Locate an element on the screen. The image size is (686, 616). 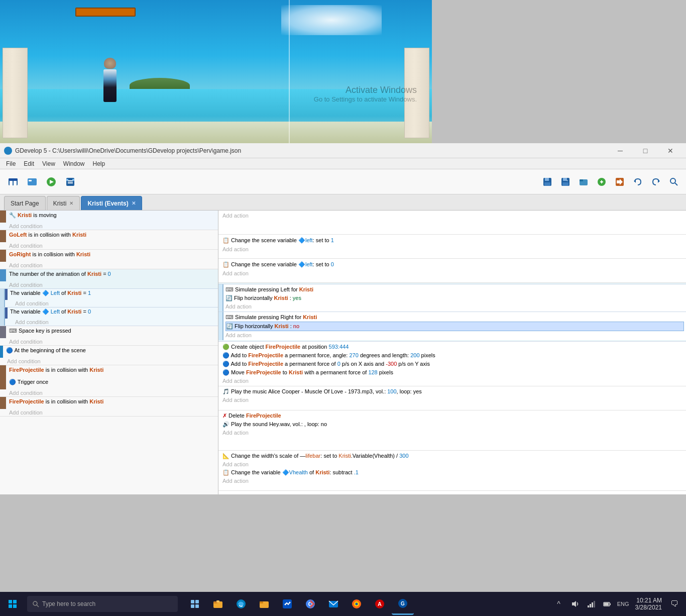
add-cond-3: Add condition is located at coordinates (109, 265).